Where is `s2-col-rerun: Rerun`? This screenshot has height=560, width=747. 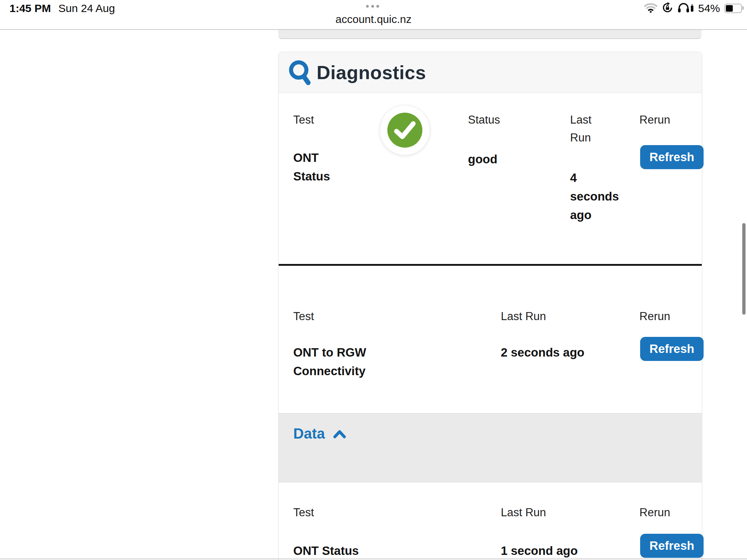
s2-col-rerun: Rerun is located at coordinates (655, 316).